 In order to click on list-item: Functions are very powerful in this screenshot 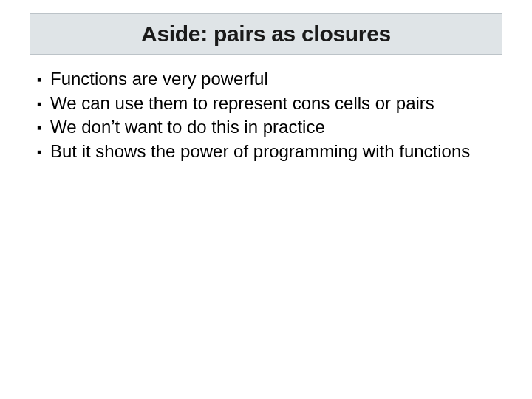, I will do `click(268, 80)`.